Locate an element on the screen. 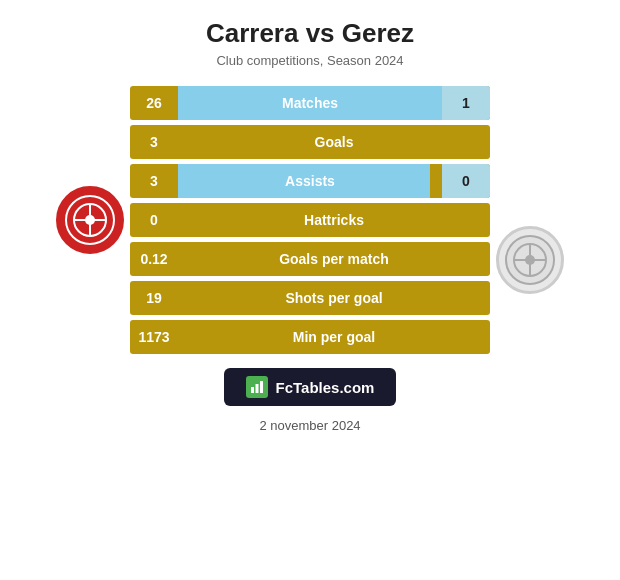  stat-right-matches: 1 is located at coordinates (466, 103).